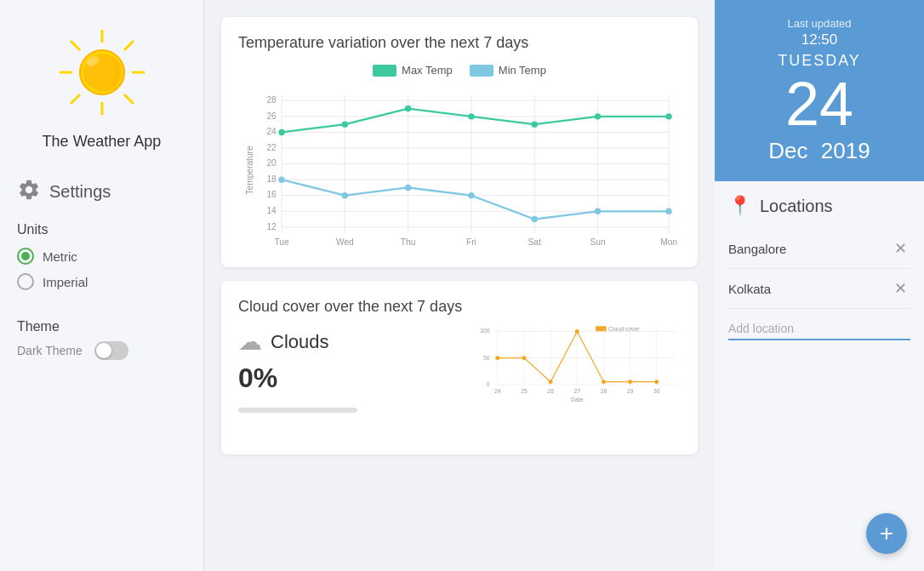  What do you see at coordinates (102, 260) in the screenshot?
I see `units-section: Units Metric Imperial` at bounding box center [102, 260].